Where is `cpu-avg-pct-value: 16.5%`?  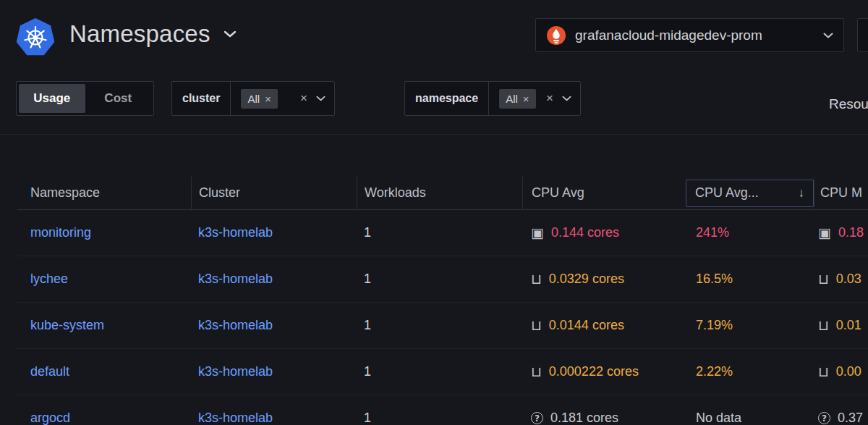 cpu-avg-pct-value: 16.5% is located at coordinates (715, 279).